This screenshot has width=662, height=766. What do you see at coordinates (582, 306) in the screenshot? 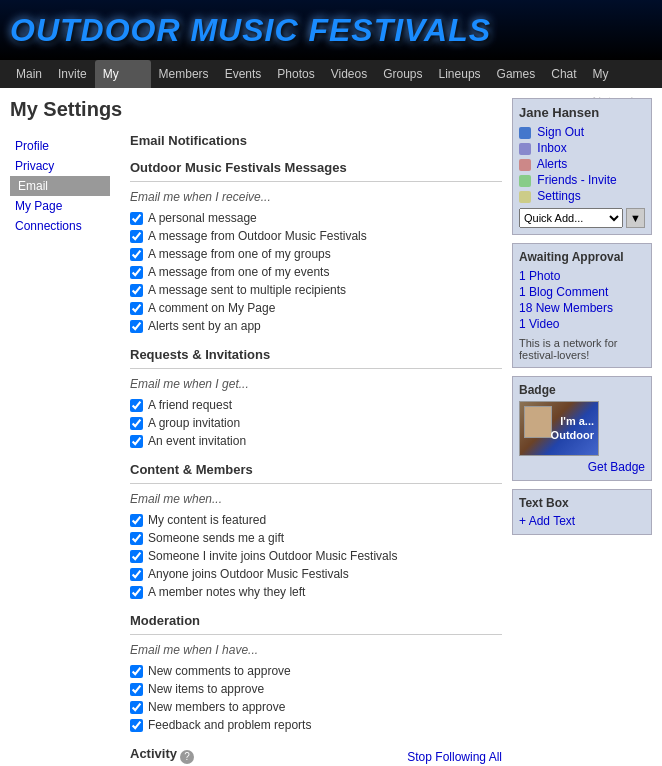
I see `awaiting-panel: Awaiting Approval 1 Photo 1 Blog Comment…` at bounding box center [582, 306].